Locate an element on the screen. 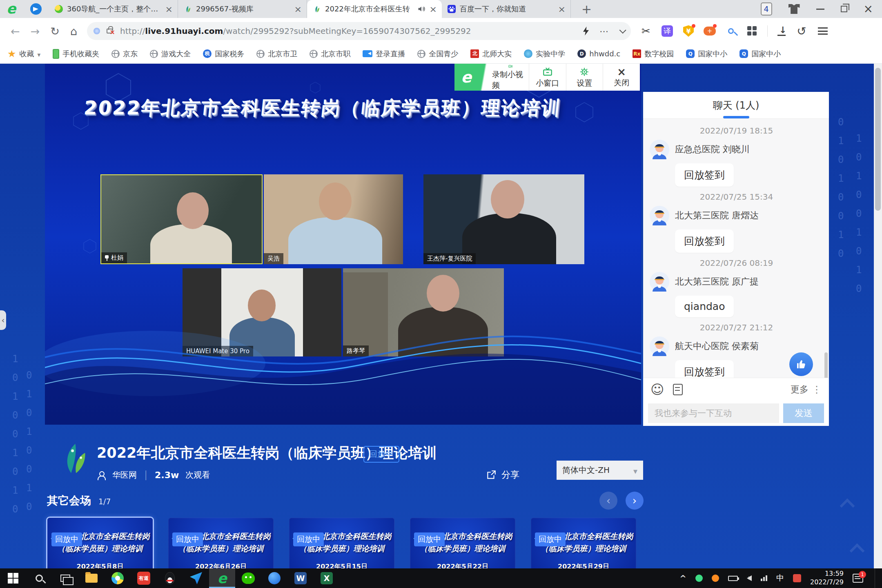 Image resolution: width=882 pixels, height=588 pixels. bookmark-games: 游戏大全 is located at coordinates (170, 54).